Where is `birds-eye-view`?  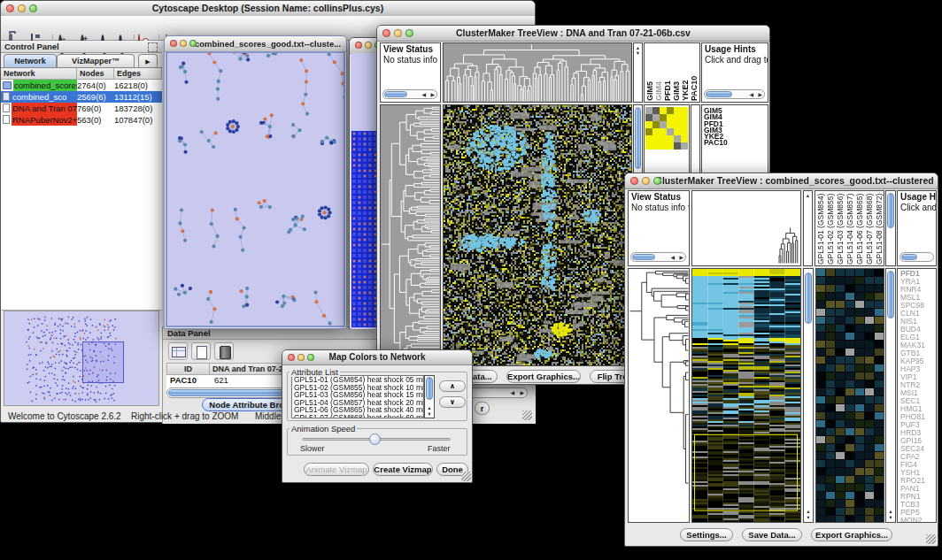 birds-eye-view is located at coordinates (81, 358).